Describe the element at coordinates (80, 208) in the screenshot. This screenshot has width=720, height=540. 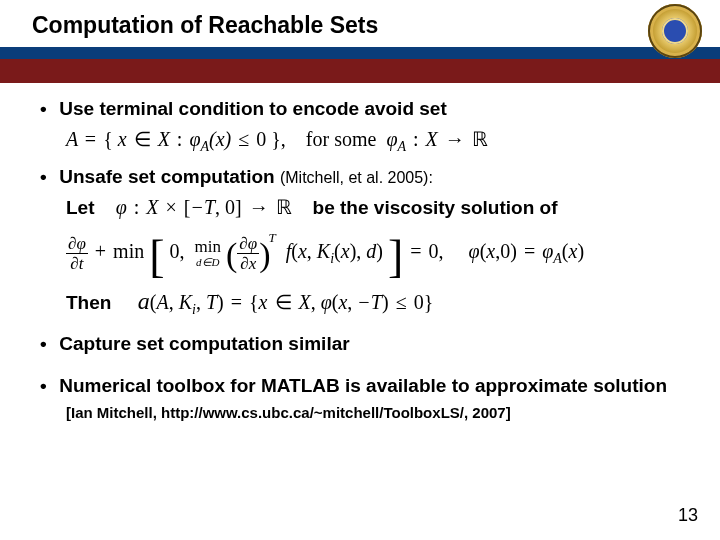
I see `let-label: Let` at that location.